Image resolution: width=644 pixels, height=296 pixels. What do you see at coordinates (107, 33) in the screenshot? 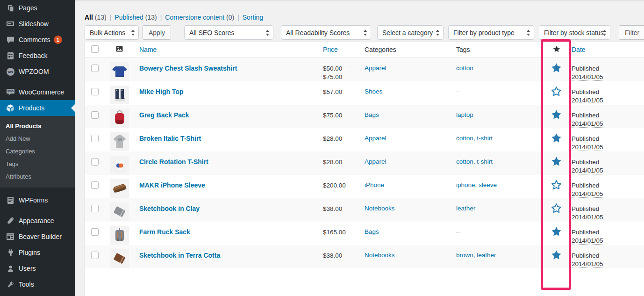
I see `bulk-actions-label: Bulk Actions` at bounding box center [107, 33].